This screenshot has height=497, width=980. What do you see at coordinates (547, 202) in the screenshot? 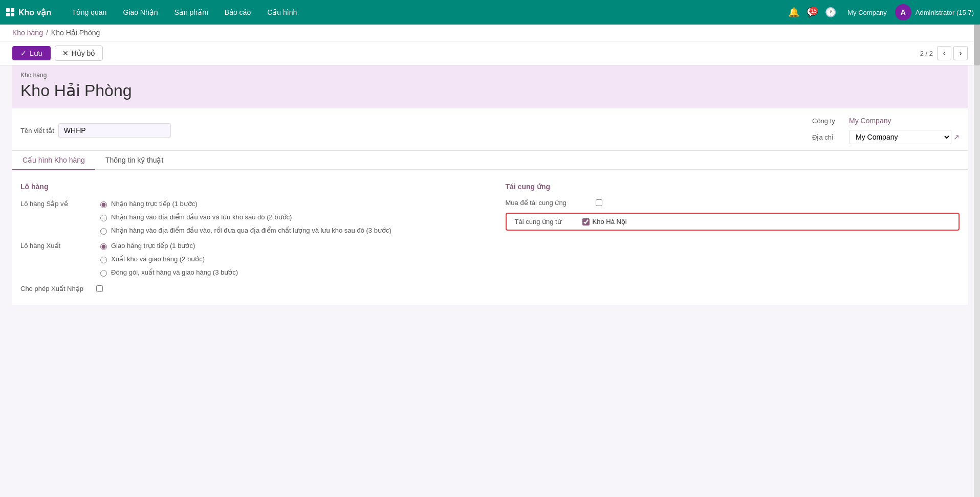
I see `mua-tai-cung-ung-label: Mua để tái cung ứng` at bounding box center [547, 202].